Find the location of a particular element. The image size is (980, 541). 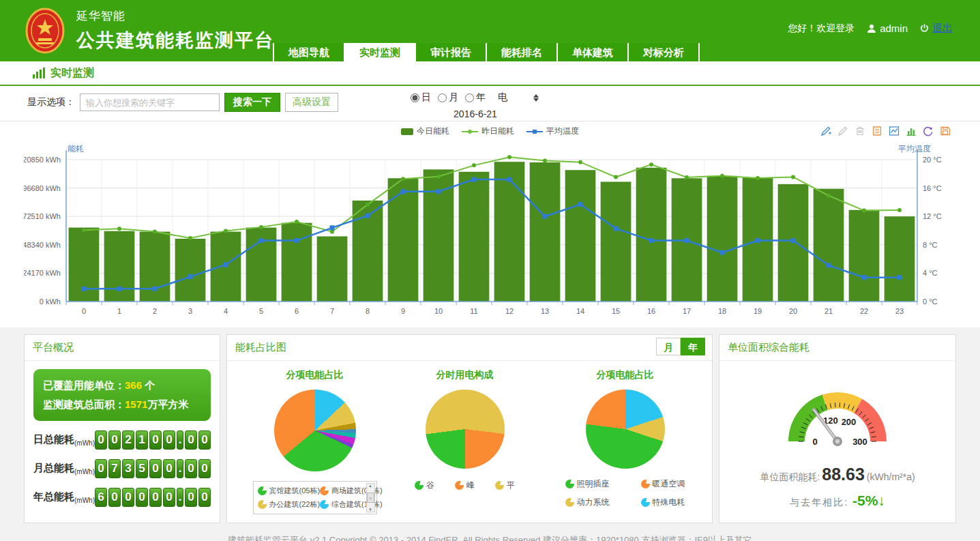

svg-text: 16 °C is located at coordinates (932, 188).